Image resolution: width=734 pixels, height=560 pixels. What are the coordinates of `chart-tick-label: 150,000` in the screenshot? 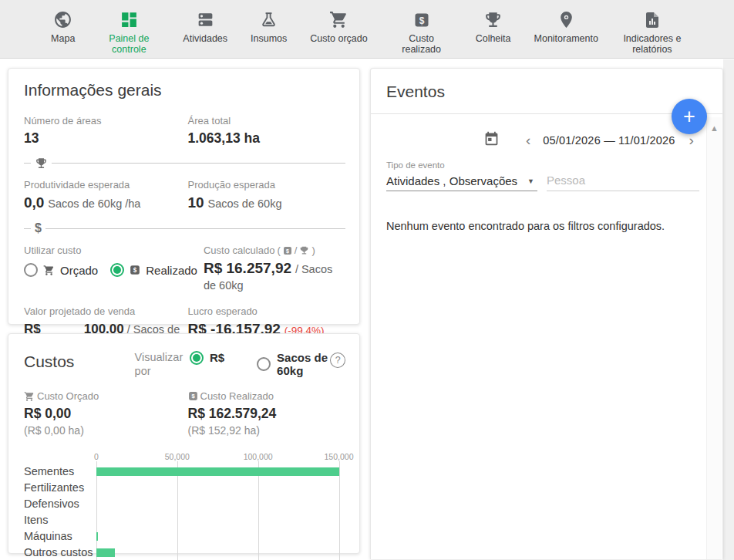 It's located at (339, 457).